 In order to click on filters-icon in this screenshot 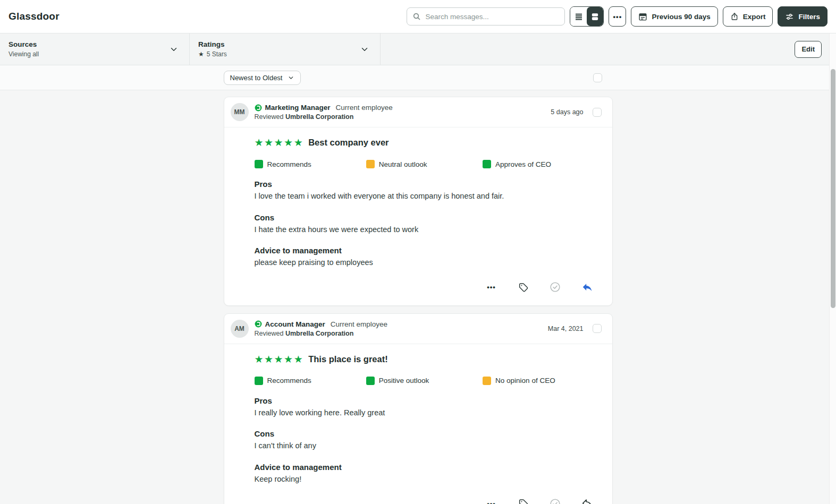, I will do `click(790, 17)`.